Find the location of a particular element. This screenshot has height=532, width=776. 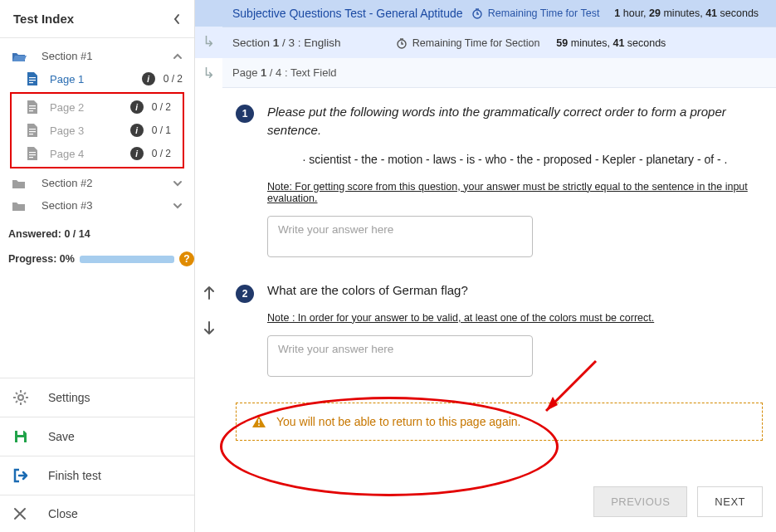

annotation-highlight-box: Page 2 i 0 / 2 Page 3 i 0 / 1 Page 4 i 0… is located at coordinates (97, 130).